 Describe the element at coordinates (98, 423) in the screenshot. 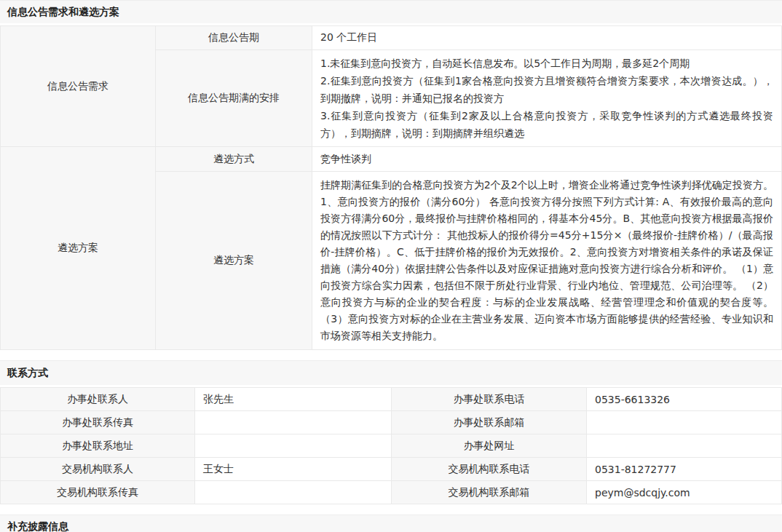

I see `field-label-office-fax: 办事处联系传真` at that location.